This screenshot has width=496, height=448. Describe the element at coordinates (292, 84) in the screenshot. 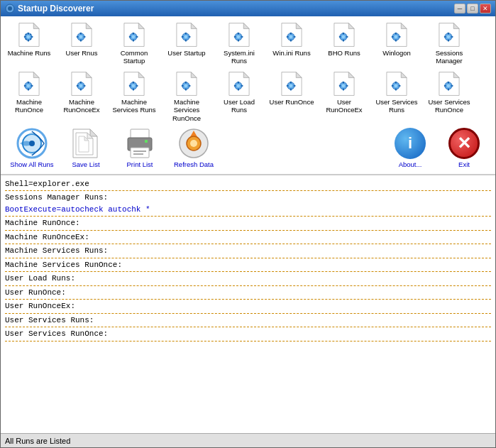

I see `user-runonce-icon` at that location.